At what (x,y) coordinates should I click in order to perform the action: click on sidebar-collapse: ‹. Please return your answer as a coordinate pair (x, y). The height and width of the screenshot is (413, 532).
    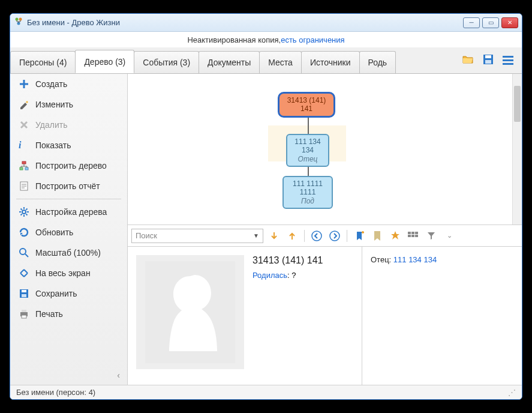
    Looking at the image, I should click on (68, 375).